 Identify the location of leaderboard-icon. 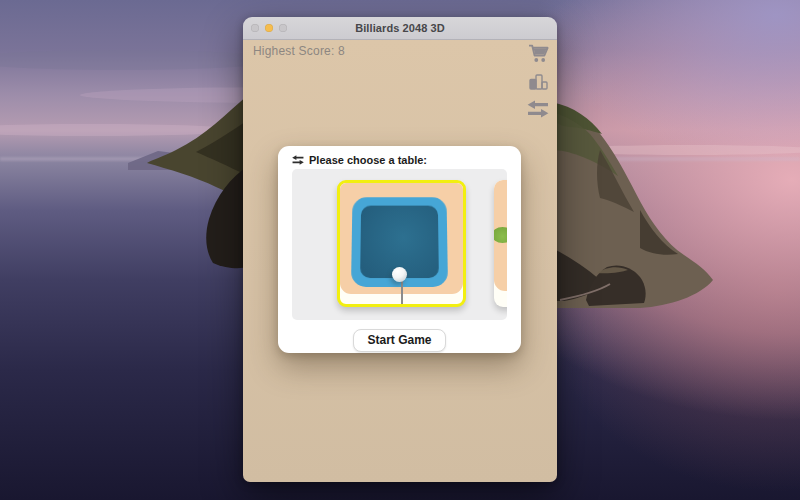
(538, 82).